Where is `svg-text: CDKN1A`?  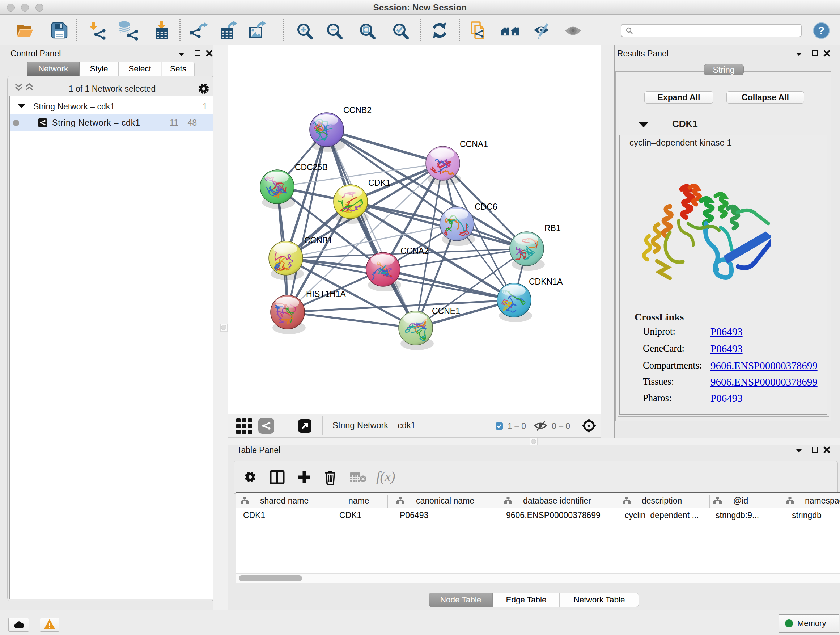
svg-text: CDKN1A is located at coordinates (546, 282).